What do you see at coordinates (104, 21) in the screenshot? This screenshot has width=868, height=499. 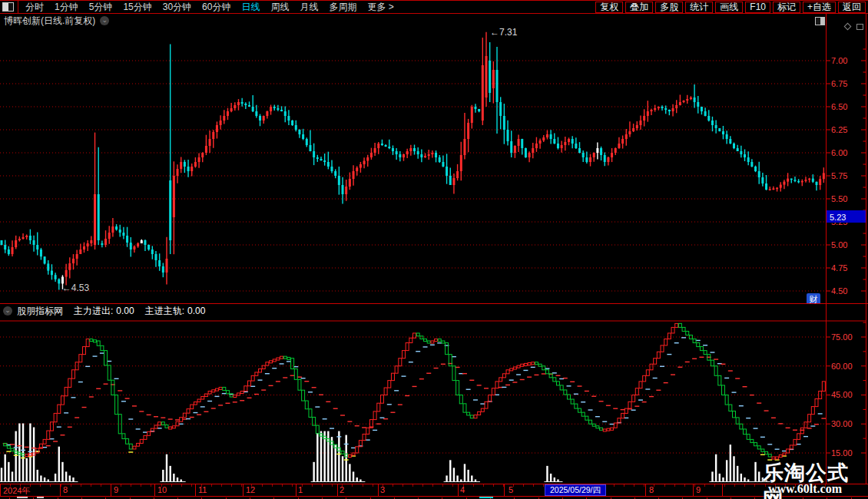 I see `chevron-down-icon: ⌄` at bounding box center [104, 21].